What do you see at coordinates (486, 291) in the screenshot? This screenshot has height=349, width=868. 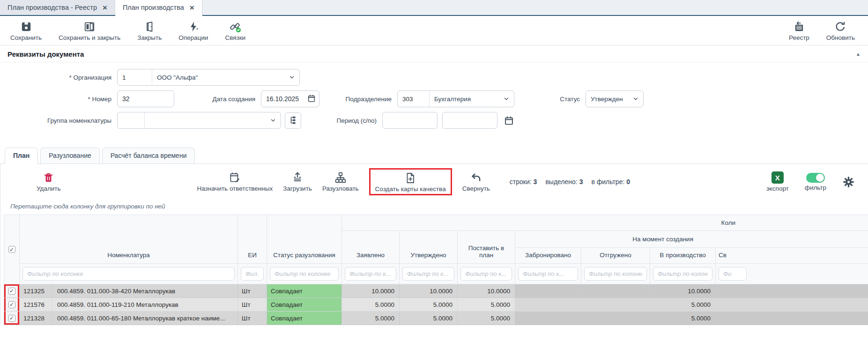 I see `row-put-to-plan: 10.0000` at bounding box center [486, 291].